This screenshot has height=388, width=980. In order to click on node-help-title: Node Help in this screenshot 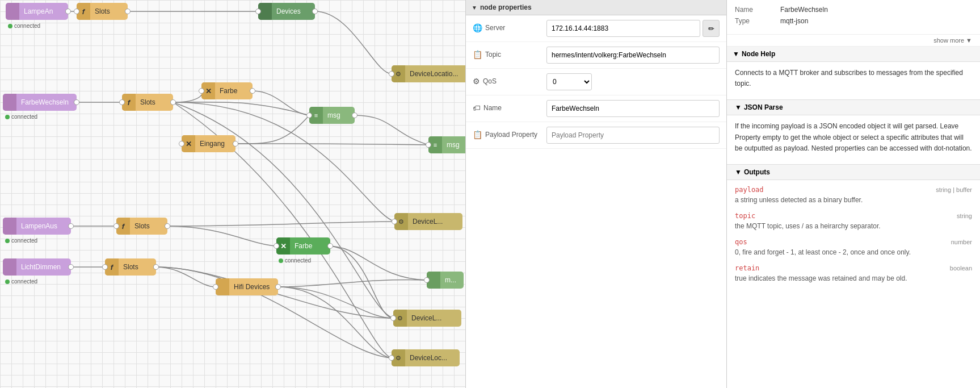, I will do `click(758, 54)`.